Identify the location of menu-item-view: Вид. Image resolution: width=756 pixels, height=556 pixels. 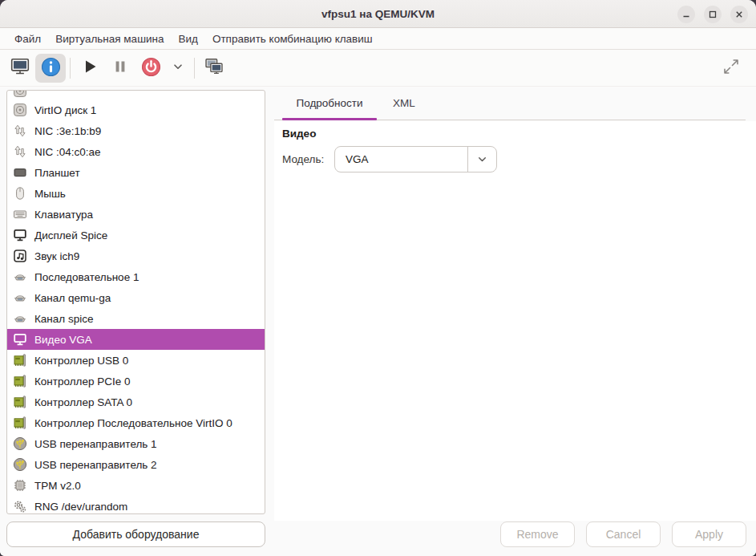
(188, 39).